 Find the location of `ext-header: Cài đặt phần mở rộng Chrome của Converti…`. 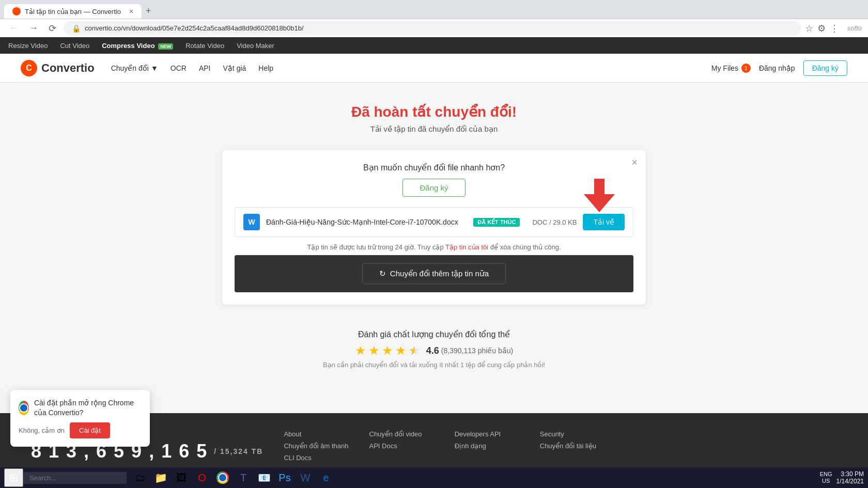

ext-header: Cài đặt phần mở rộng Chrome của Converti… is located at coordinates (80, 408).